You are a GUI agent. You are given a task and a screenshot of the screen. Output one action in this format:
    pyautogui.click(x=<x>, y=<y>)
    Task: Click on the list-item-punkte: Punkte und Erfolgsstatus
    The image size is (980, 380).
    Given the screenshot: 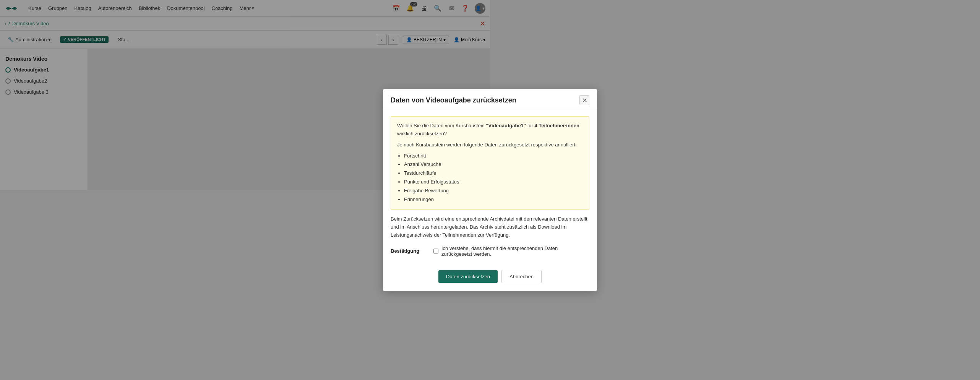 What is the action you would take?
    pyautogui.click(x=447, y=182)
    